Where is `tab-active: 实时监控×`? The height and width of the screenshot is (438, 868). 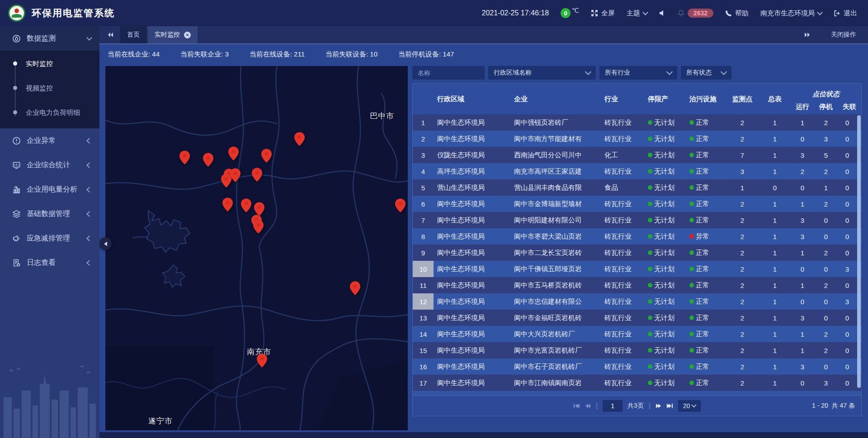 tab-active: 实时监控× is located at coordinates (173, 35).